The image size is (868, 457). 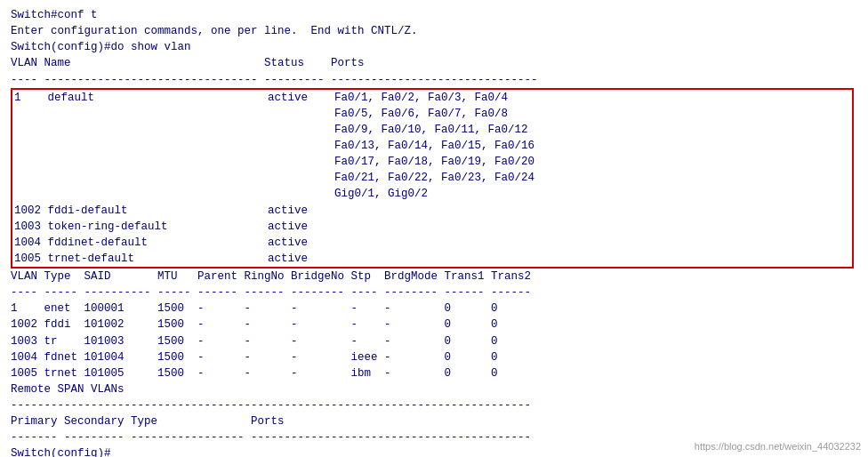 What do you see at coordinates (432, 194) in the screenshot?
I see `vlan-line-6: Gig0/1, Gig0/2` at bounding box center [432, 194].